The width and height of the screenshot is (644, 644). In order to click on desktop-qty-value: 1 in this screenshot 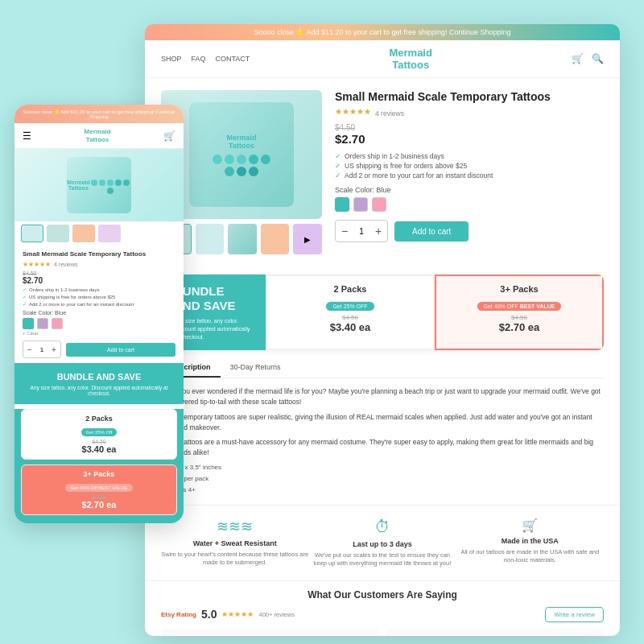, I will do `click(361, 232)`.